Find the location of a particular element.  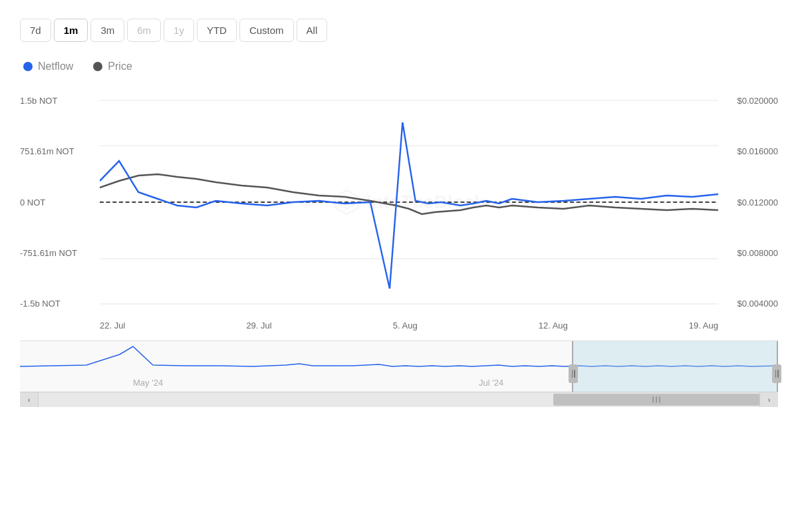

y-left-3: -751.61m NOT is located at coordinates (60, 253).